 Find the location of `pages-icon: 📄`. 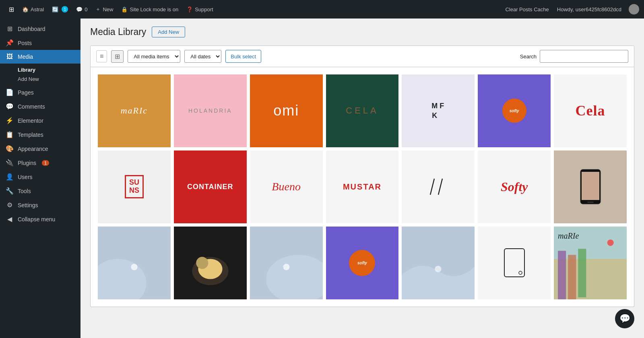

pages-icon: 📄 is located at coordinates (10, 93).